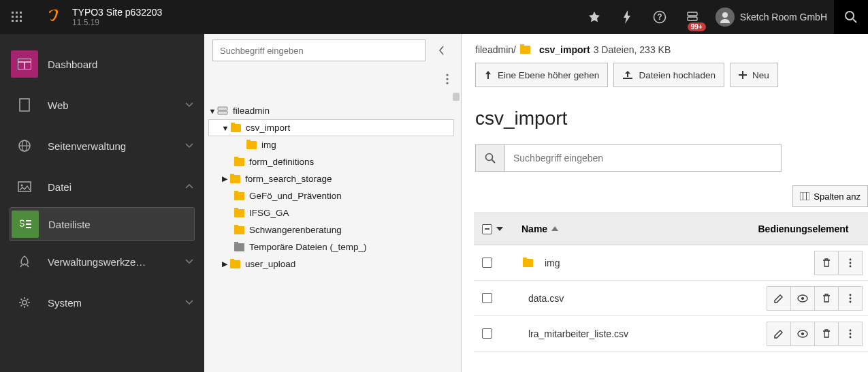  I want to click on tree-node-label: user_upload, so click(270, 264).